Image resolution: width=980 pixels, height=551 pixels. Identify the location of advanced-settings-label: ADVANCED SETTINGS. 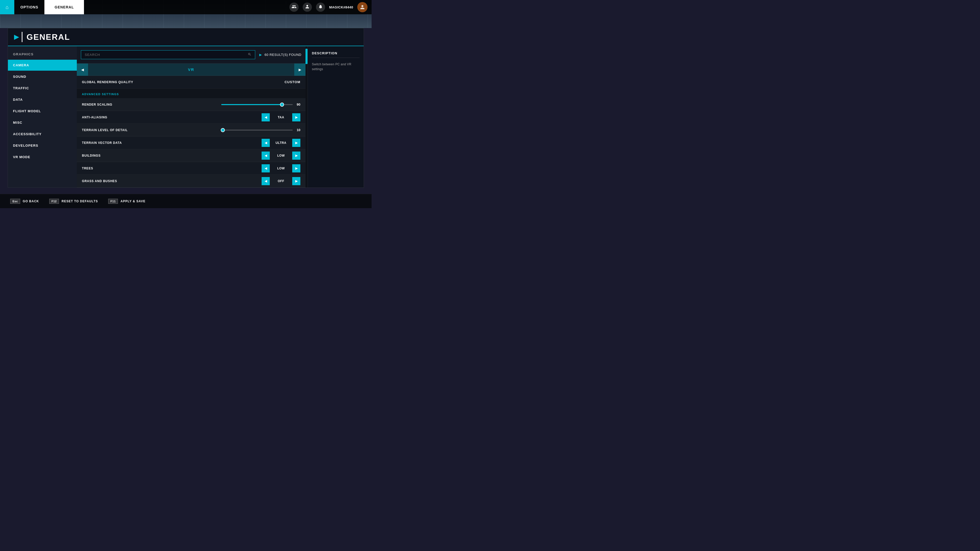
(100, 94).